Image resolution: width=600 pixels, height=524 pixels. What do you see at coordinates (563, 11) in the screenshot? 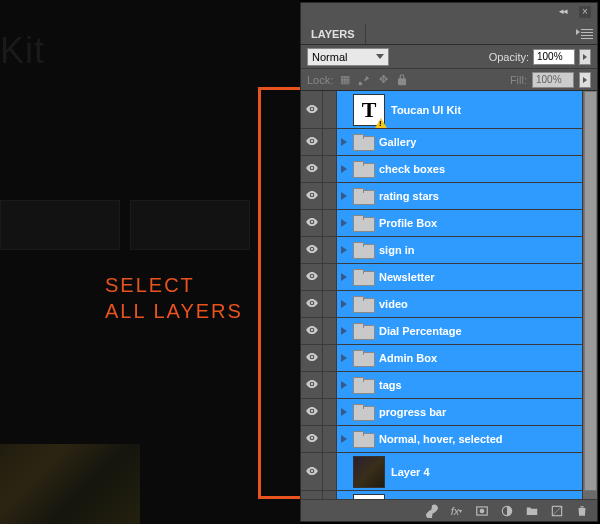
I see `collapse-icon: ◂◂` at bounding box center [563, 11].